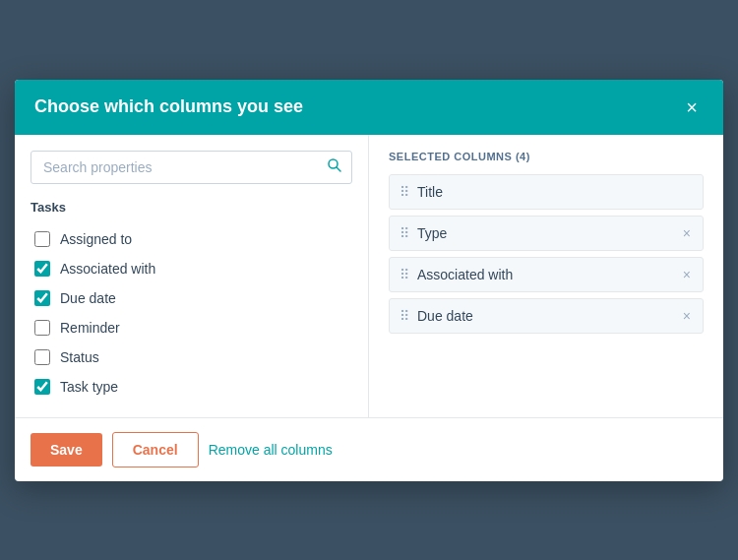 The height and width of the screenshot is (560, 738). I want to click on modal-header: Choose which columns you see ×, so click(369, 107).